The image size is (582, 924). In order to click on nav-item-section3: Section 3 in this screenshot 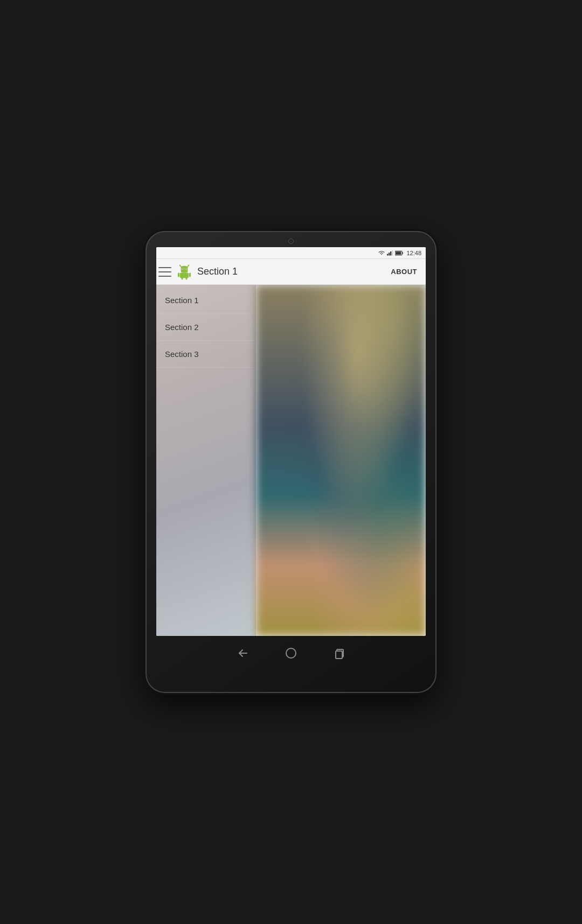, I will do `click(206, 354)`.